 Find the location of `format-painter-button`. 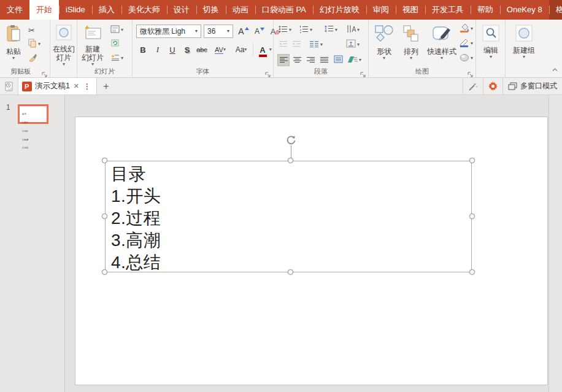

format-painter-button is located at coordinates (34, 58).